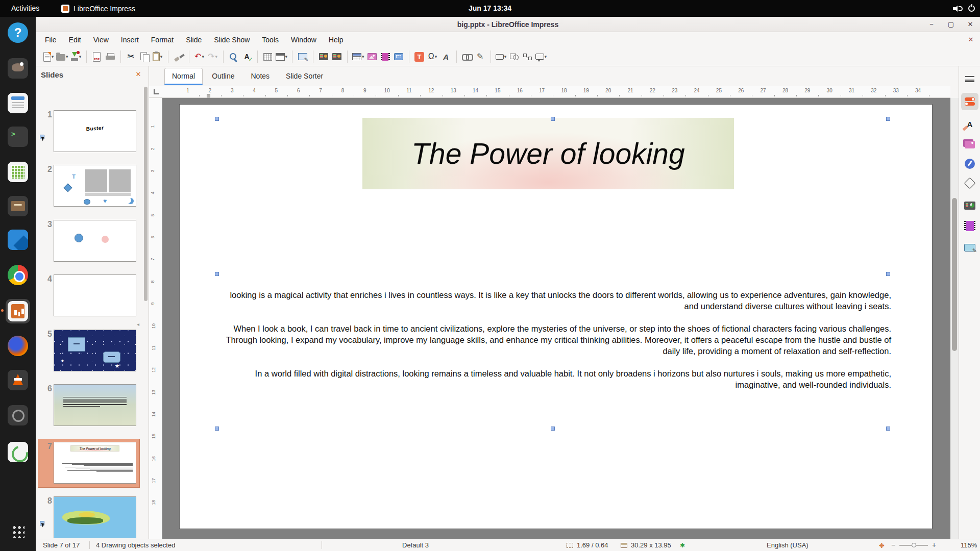 This screenshot has height=551, width=980. Describe the element at coordinates (213, 57) in the screenshot. I see `redo-icon: ↷▾` at that location.